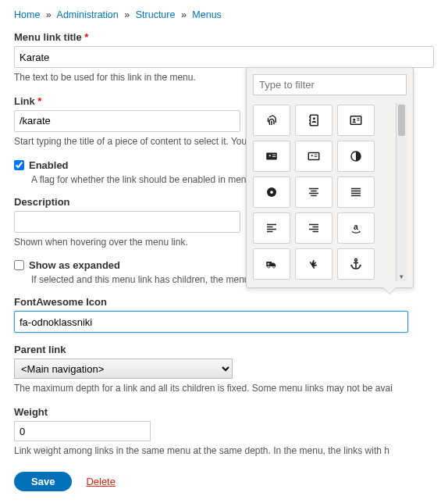 The height and width of the screenshot is (503, 448). What do you see at coordinates (356, 227) in the screenshot?
I see `svg-text: a` at bounding box center [356, 227].